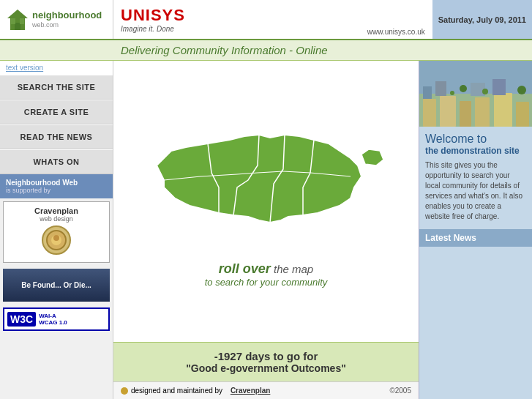  Describe the element at coordinates (266, 276) in the screenshot. I see `roll-over-section: roll over the map to search for your com…` at that location.